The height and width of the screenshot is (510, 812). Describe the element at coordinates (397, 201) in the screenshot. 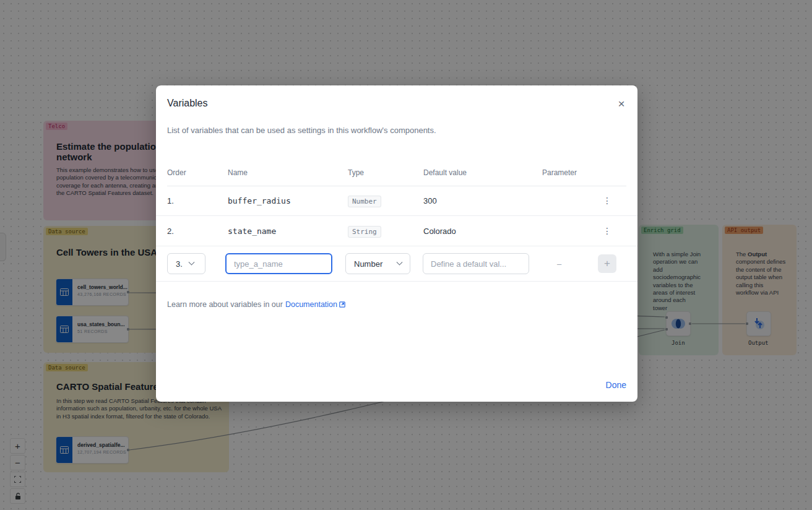

I see `variable-row-buffer-radius: 1. buffer_radius Number 300 ⋮` at that location.